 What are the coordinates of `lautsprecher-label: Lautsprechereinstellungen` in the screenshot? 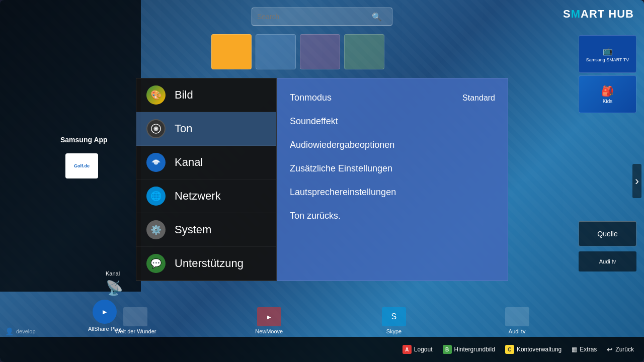 It's located at (343, 192).